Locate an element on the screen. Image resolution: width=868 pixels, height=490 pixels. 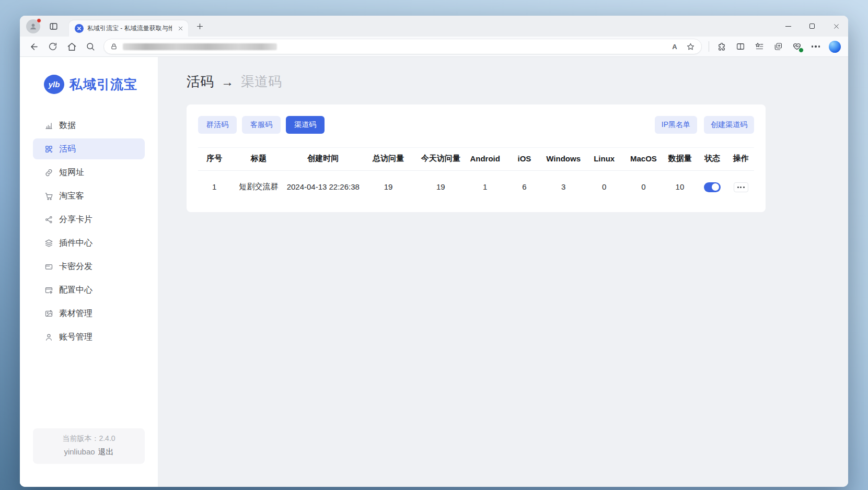
favorites-list-icon is located at coordinates (759, 46).